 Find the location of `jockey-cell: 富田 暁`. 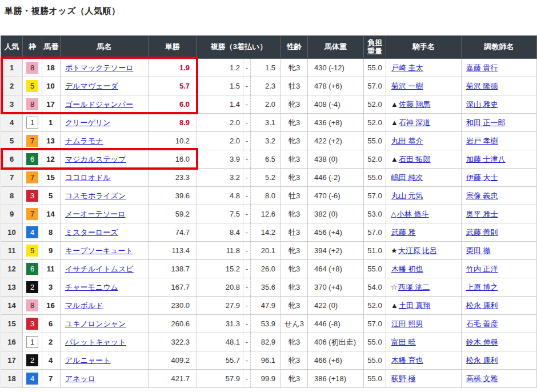

jockey-cell: 富田 暁 is located at coordinates (424, 342).